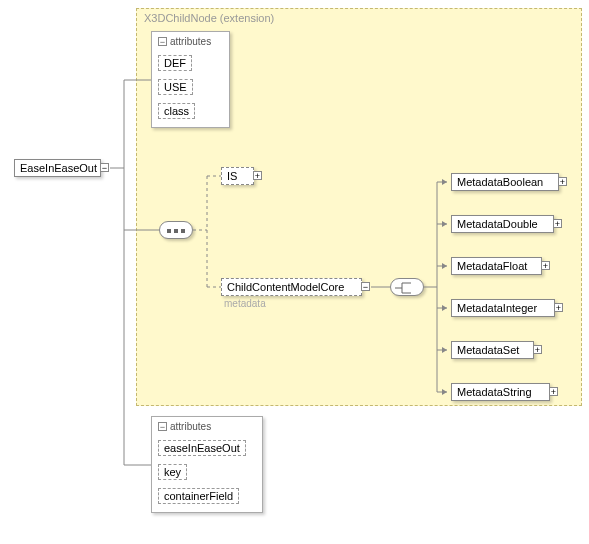  What do you see at coordinates (492, 266) in the screenshot?
I see `metadata-float-label: MetadataFloat` at bounding box center [492, 266].